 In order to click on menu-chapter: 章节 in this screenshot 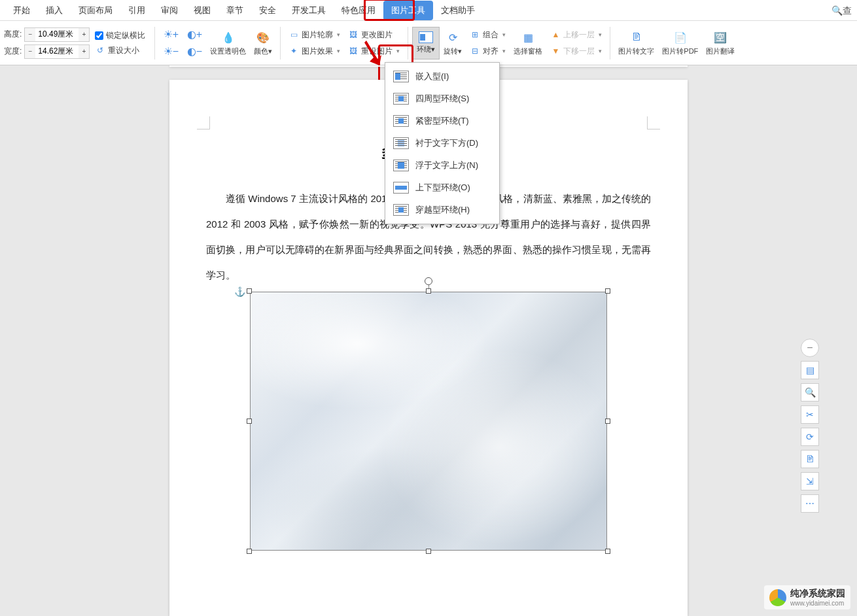, I will do `click(235, 10)`.